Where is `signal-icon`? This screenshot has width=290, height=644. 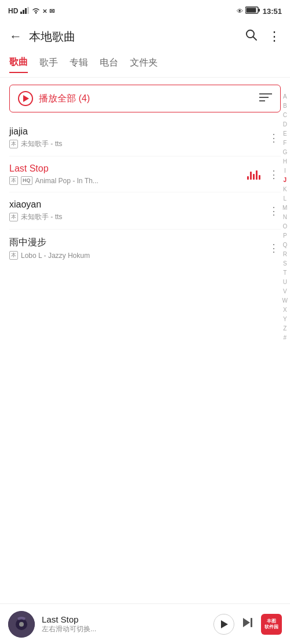 signal-icon is located at coordinates (25, 12).